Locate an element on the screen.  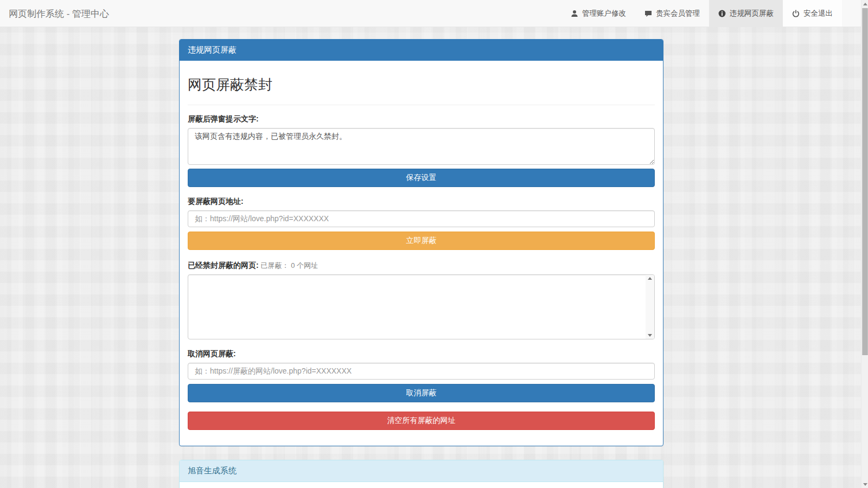
popup-text-label: 屏蔽后弹窗提示文字: is located at coordinates (421, 119).